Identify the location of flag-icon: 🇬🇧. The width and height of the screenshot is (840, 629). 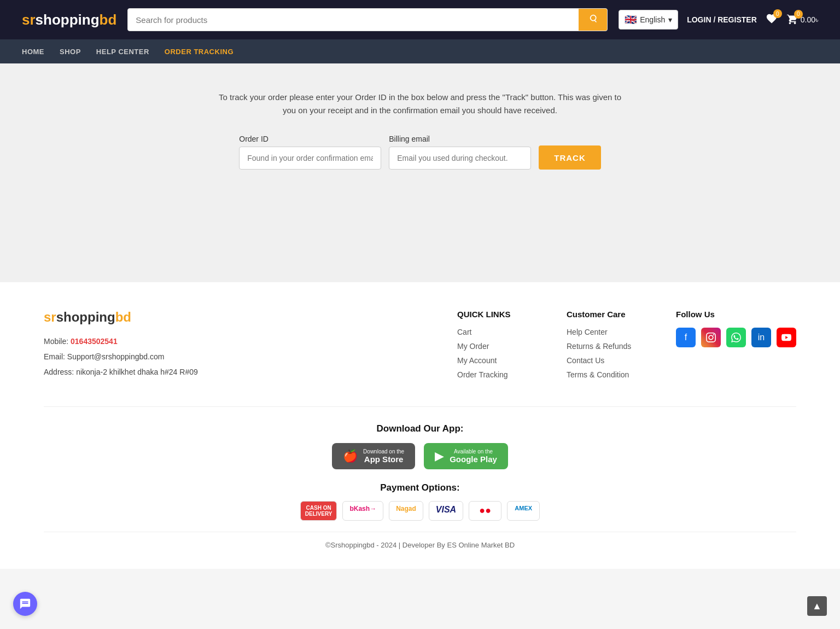
(631, 20).